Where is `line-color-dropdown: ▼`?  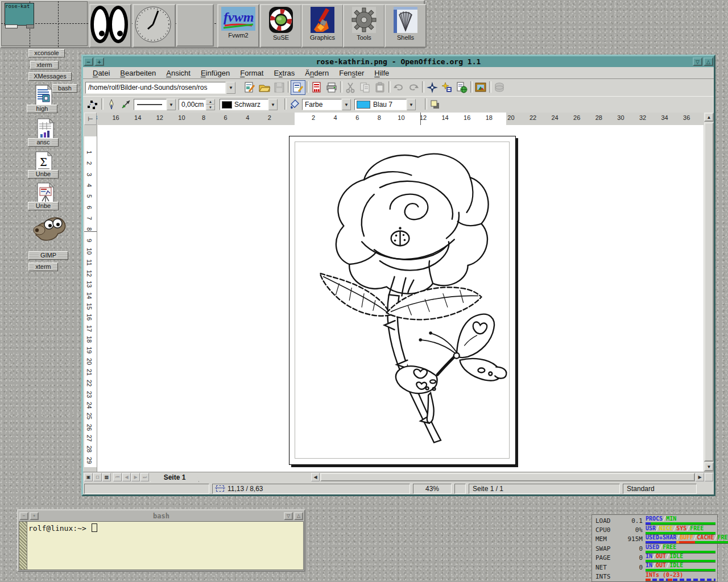 line-color-dropdown: ▼ is located at coordinates (273, 105).